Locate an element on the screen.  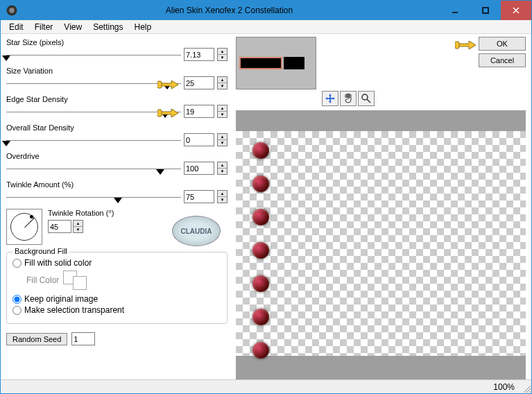
edge-density-input is located at coordinates (199, 111).